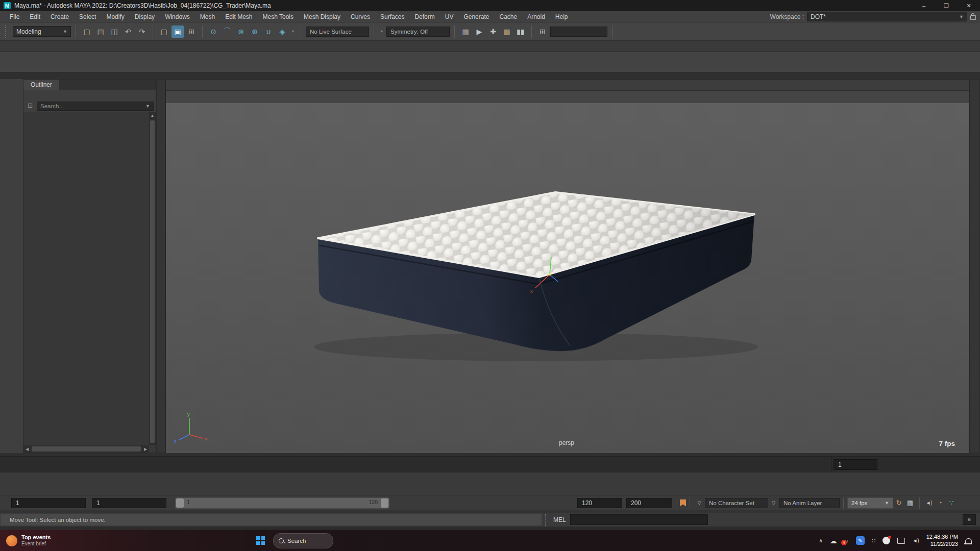  I want to click on quick-selection-field, so click(579, 32).